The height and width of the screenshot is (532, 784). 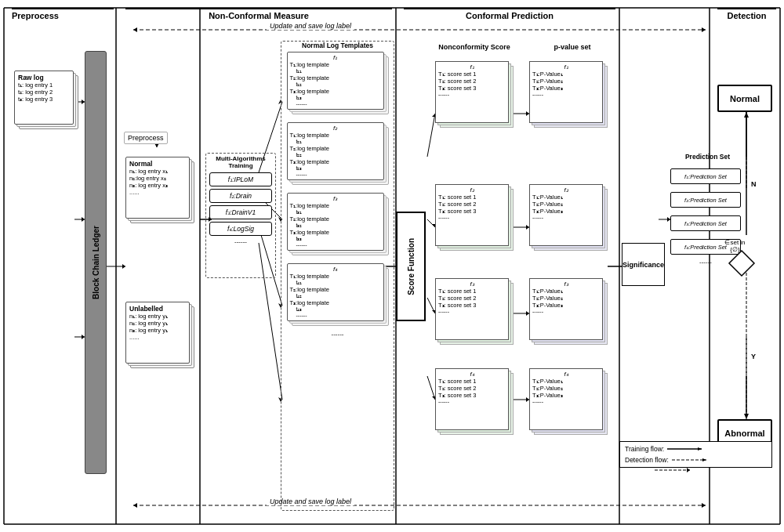 I want to click on multi-algo-title: Multi-Algorithms Training, so click(x=241, y=162).